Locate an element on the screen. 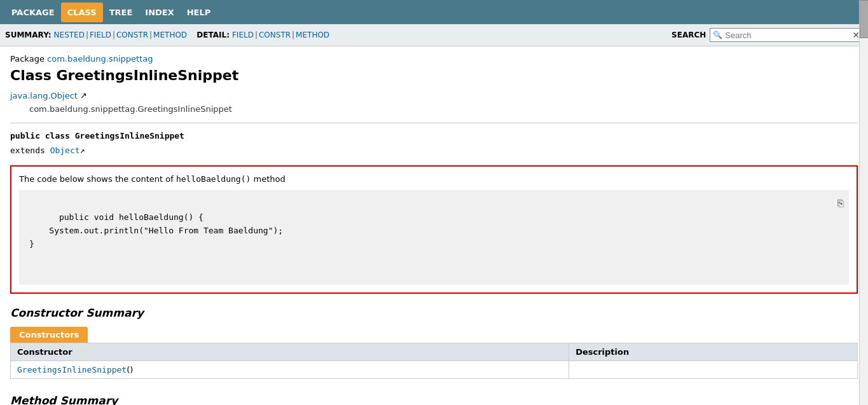 The image size is (868, 405). constructor-parens: () is located at coordinates (130, 370).